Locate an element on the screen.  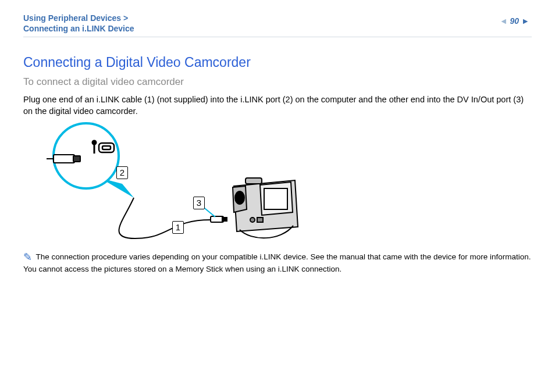
section-subheading: To connect a digital video camcorder is located at coordinates (278, 82).